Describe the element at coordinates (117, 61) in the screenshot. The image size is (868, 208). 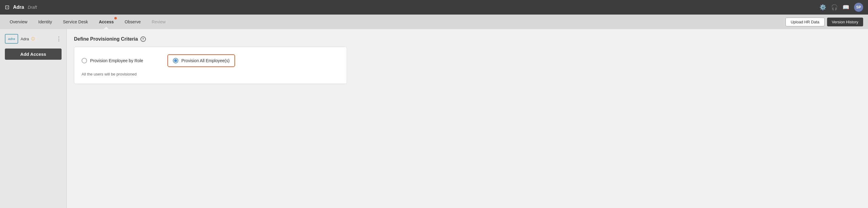
I see `radio-label-by-role: Provision Employee by Role` at that location.